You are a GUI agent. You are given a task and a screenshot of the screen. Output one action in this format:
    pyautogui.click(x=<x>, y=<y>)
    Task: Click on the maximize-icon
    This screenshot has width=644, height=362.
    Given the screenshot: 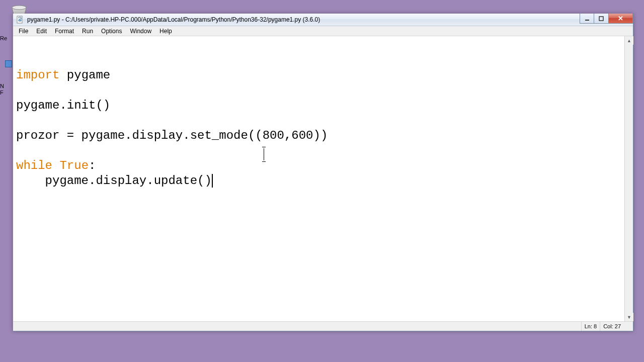 What is the action you would take?
    pyautogui.click(x=601, y=19)
    